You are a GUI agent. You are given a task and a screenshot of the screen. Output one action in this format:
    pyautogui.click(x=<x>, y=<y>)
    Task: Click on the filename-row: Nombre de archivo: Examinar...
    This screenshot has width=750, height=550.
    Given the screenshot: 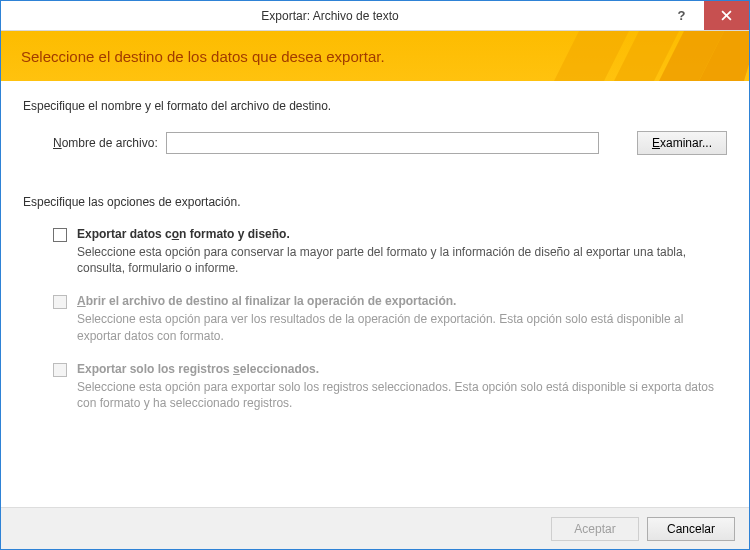 What is the action you would take?
    pyautogui.click(x=375, y=143)
    